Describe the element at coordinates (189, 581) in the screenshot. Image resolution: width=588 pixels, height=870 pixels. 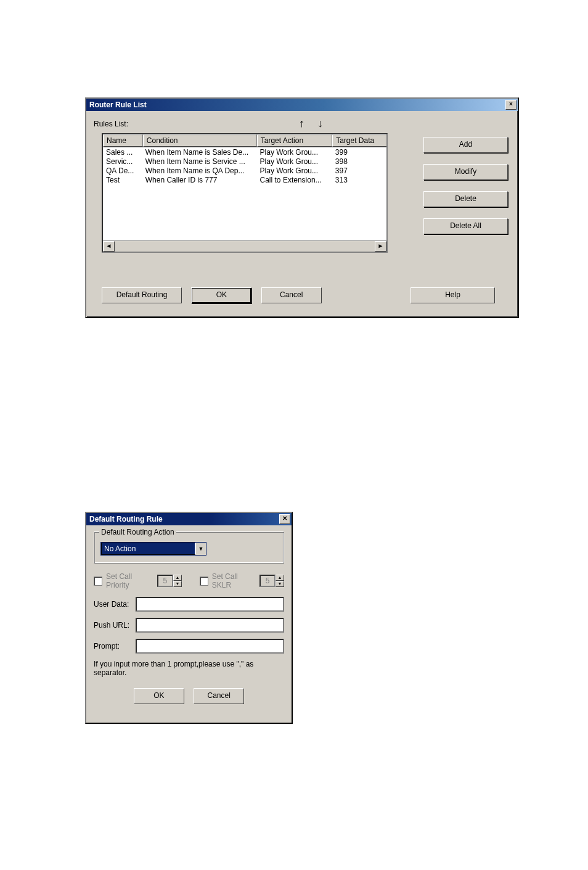
I see `priority-sklr-row: Set Call Priority 5 ▲ ▼ Set Call SKLR 5 …` at that location.